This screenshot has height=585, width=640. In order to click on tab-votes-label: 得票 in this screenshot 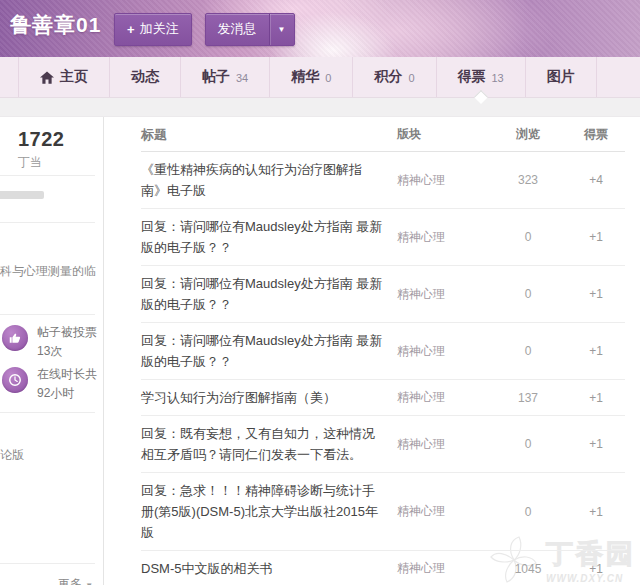, I will do `click(472, 77)`.